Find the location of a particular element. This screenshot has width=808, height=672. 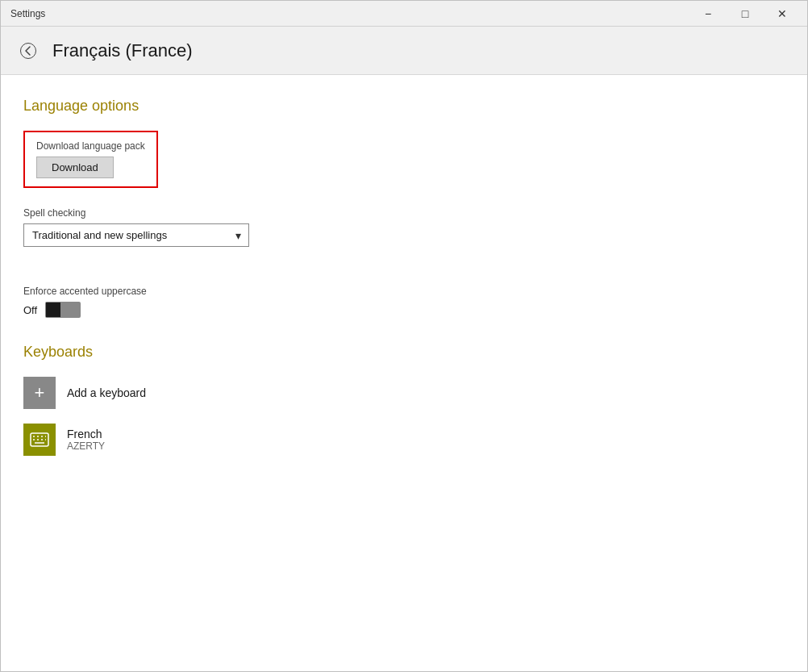

add-keyboard-label: Add a keyboard is located at coordinates (106, 393).